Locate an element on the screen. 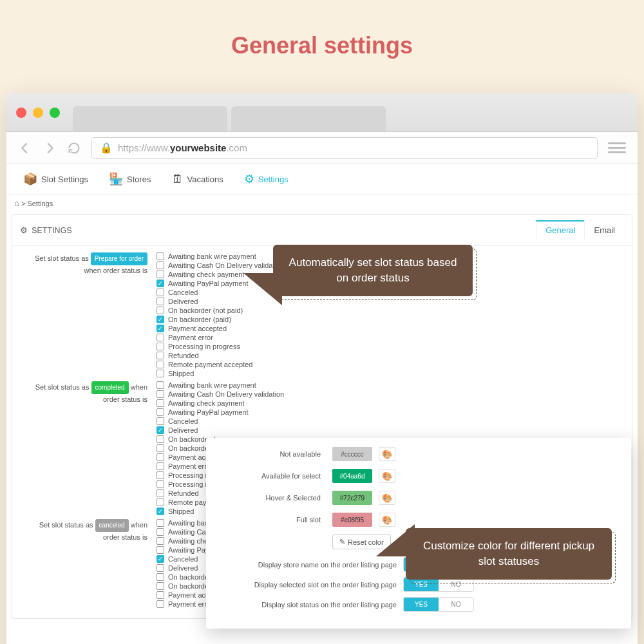  color-swatch: #72c279 is located at coordinates (352, 498).